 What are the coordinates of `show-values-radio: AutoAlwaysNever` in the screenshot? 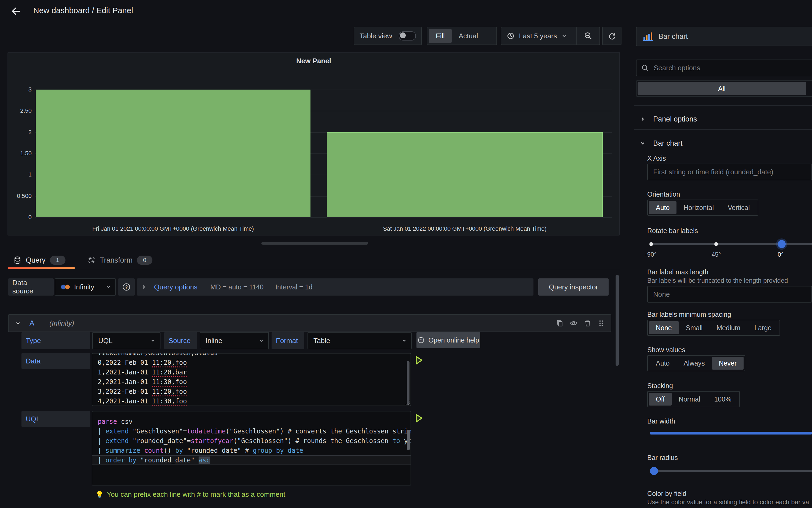 It's located at (696, 363).